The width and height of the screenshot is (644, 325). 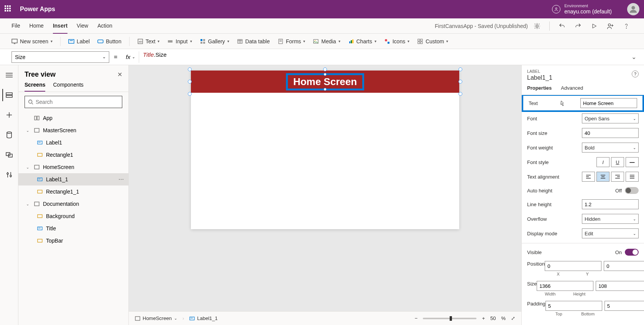 What do you see at coordinates (77, 102) in the screenshot?
I see `search-input` at bounding box center [77, 102].